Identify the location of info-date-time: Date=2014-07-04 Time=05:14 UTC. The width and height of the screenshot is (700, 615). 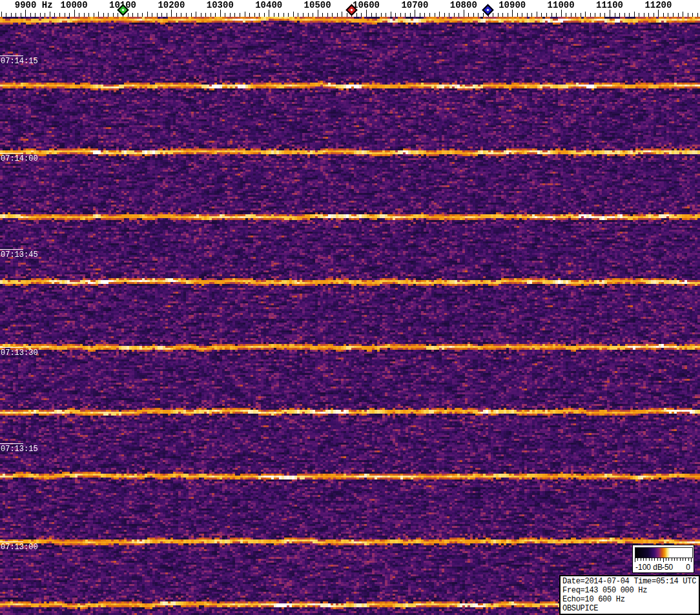
(630, 581).